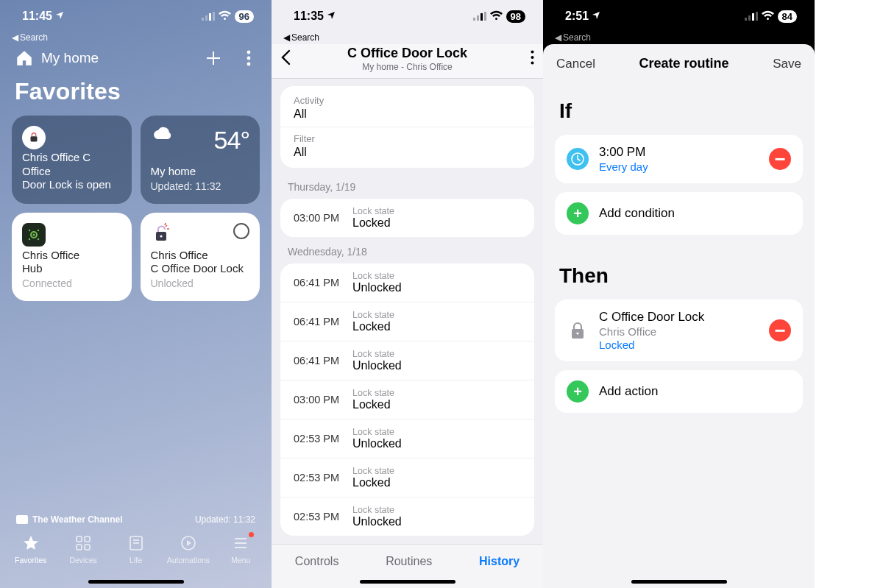 The width and height of the screenshot is (883, 588). What do you see at coordinates (578, 159) in the screenshot?
I see `clock-icon` at bounding box center [578, 159].